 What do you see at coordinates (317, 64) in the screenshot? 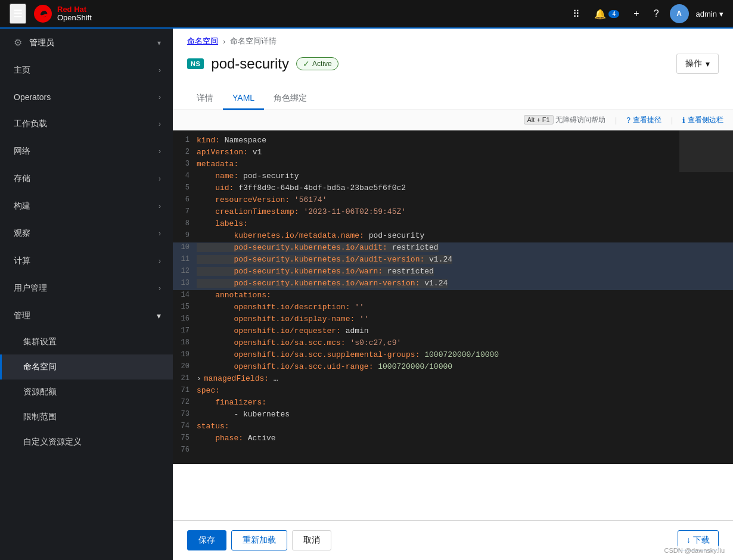
I see `status-badge: ✓ Active` at bounding box center [317, 64].